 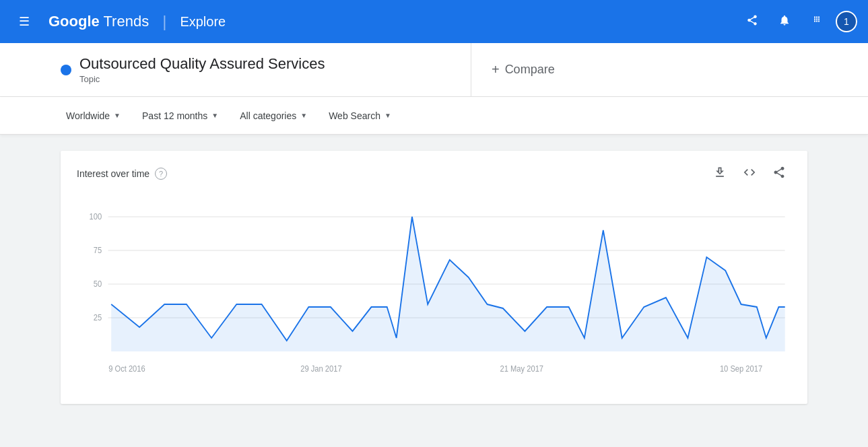 I want to click on chart-header: Interest over time ?, so click(x=434, y=179).